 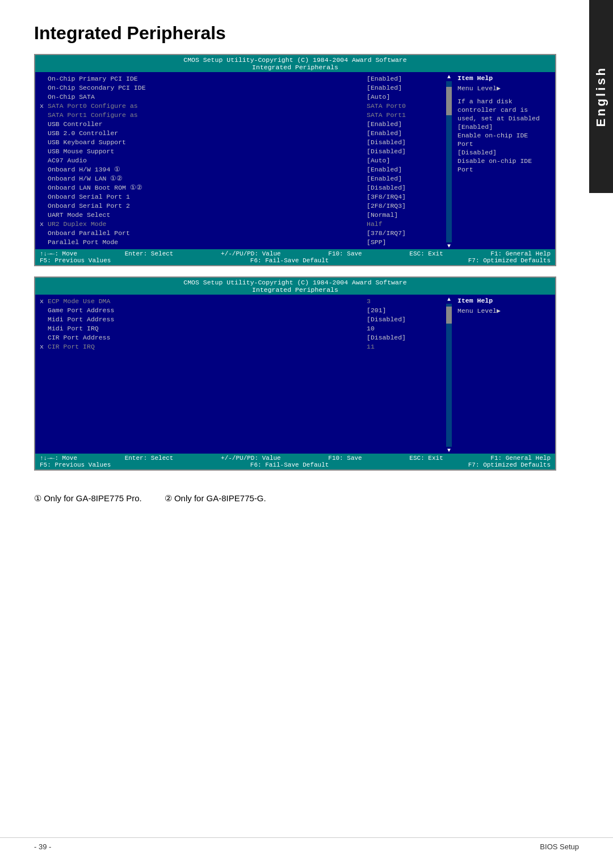 What do you see at coordinates (504, 110) in the screenshot?
I see `help-line: controller card is` at bounding box center [504, 110].